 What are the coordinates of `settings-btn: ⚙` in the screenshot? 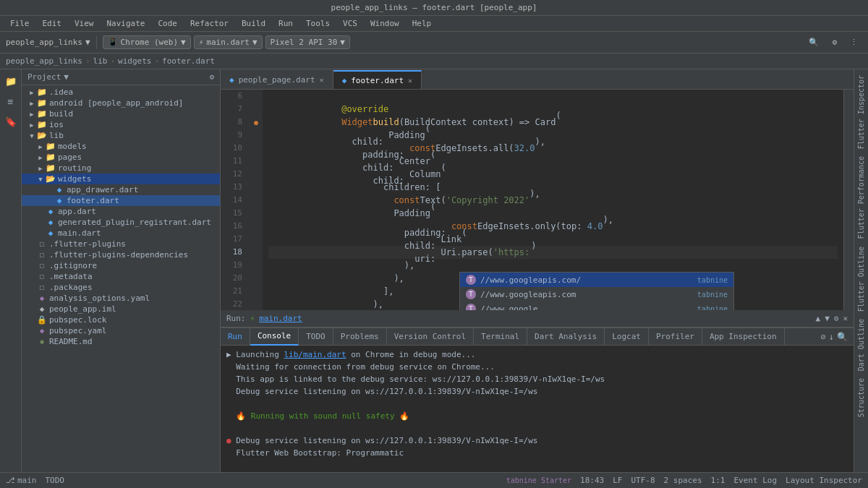 It's located at (835, 42).